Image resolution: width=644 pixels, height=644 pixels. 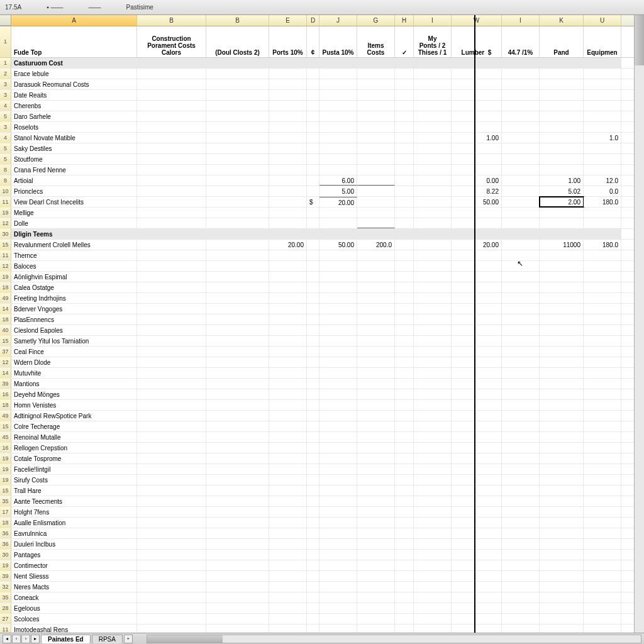 I want to click on row-header: 49, so click(x=6, y=298).